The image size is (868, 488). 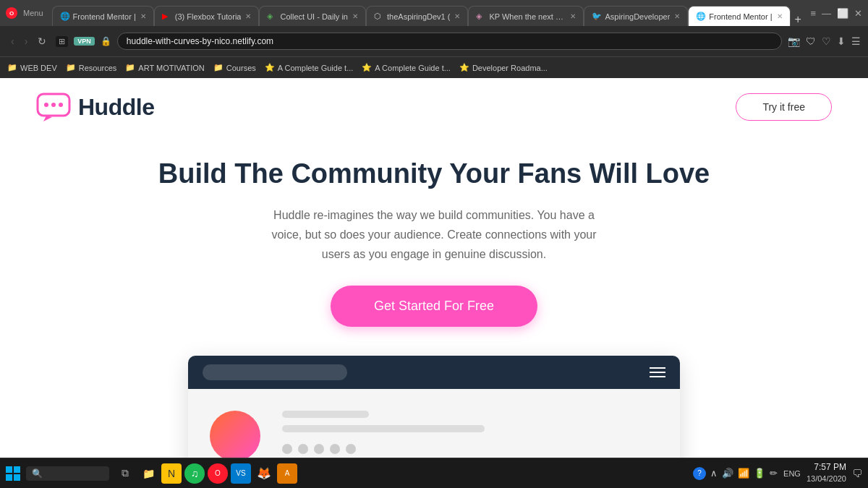 What do you see at coordinates (71, 68) in the screenshot?
I see `folder-icon-2: 📁` at bounding box center [71, 68].